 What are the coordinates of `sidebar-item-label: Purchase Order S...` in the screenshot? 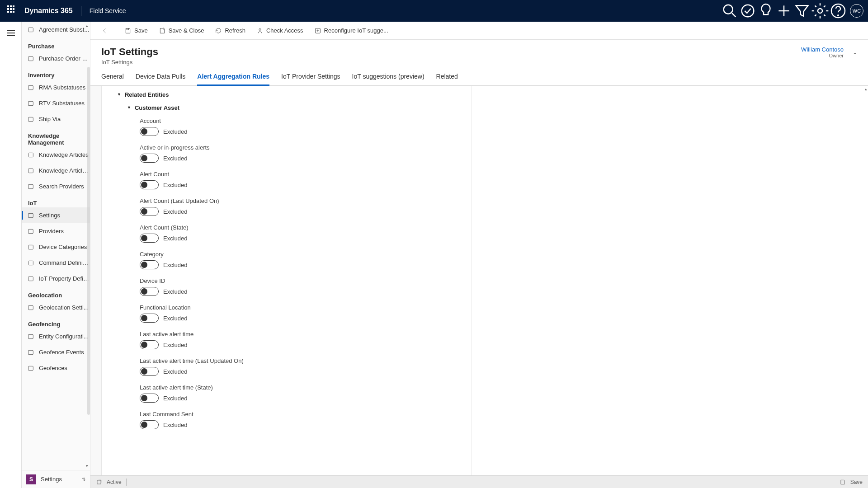 It's located at (64, 59).